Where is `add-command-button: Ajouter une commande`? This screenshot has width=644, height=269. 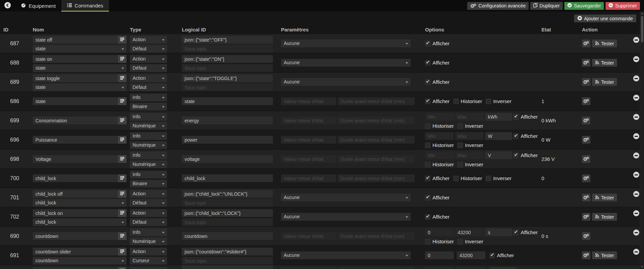
add-command-button: Ajouter une commande is located at coordinates (605, 18).